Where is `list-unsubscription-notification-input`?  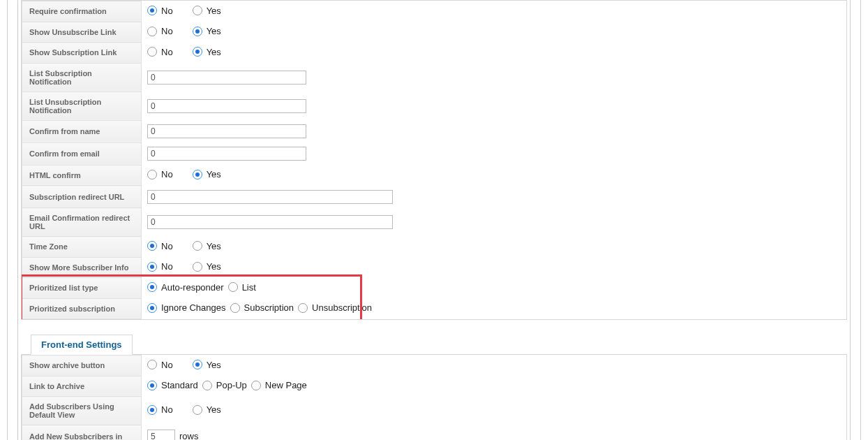 list-unsubscription-notification-input is located at coordinates (227, 106).